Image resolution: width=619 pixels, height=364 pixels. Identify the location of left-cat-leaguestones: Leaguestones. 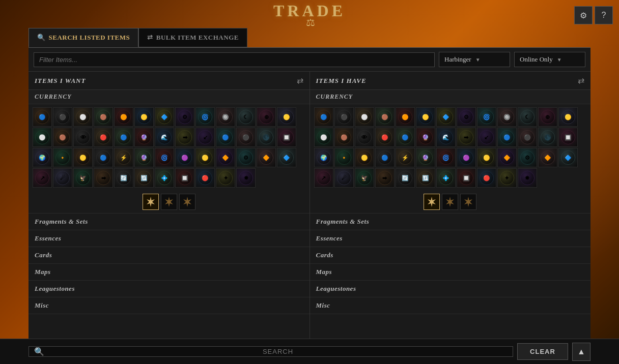
(169, 289).